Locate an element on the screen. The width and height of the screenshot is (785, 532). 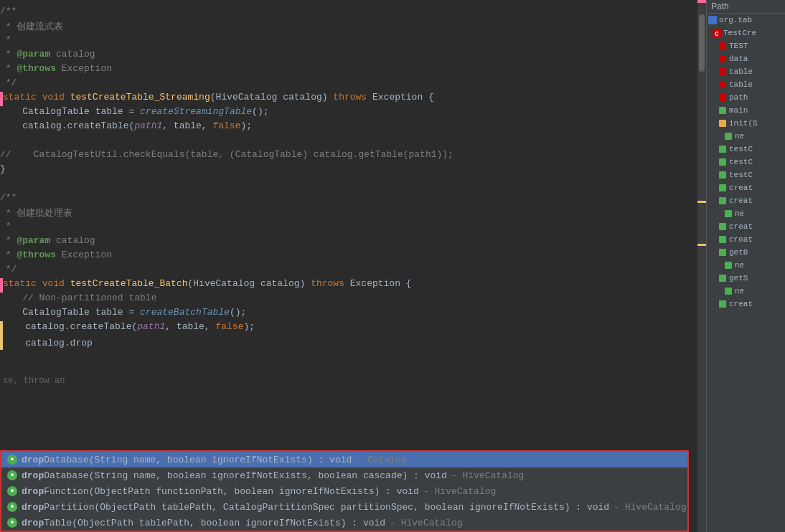
sidebar-item: TEST is located at coordinates (746, 46).